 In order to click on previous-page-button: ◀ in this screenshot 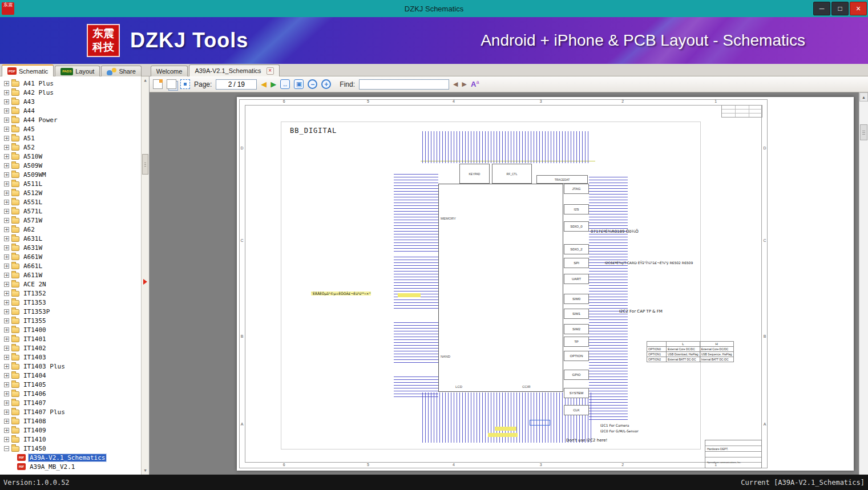, I will do `click(264, 84)`.